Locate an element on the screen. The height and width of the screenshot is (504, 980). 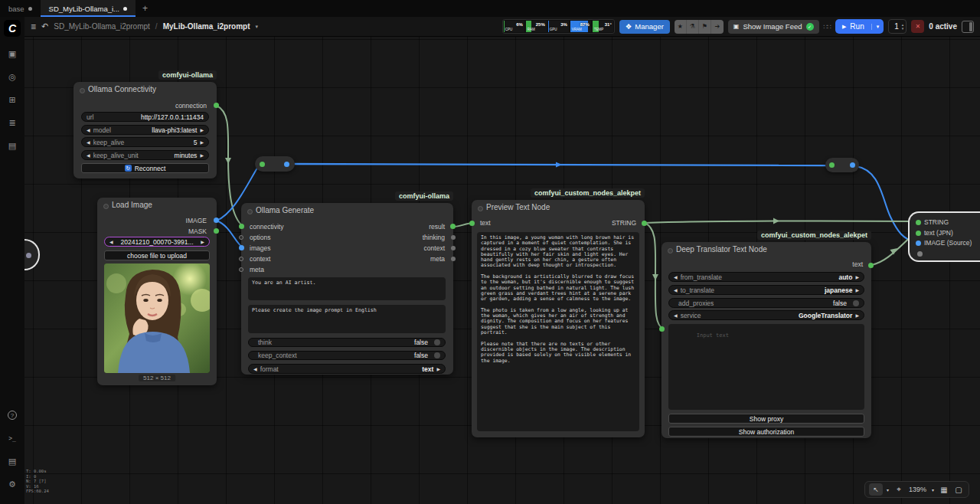
tab-active-workflow: SD_MyLib-Ollama_i... is located at coordinates (88, 8).